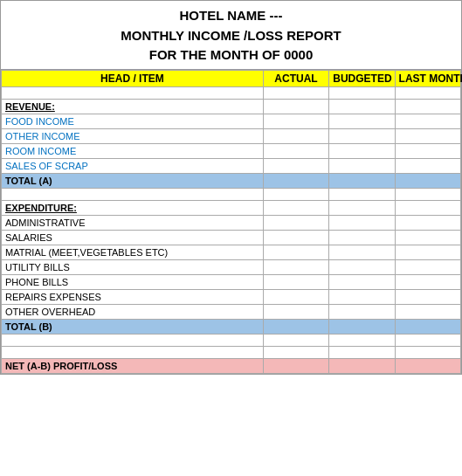 The width and height of the screenshot is (462, 476). Describe the element at coordinates (133, 311) in the screenshot. I see `expenditure-item-label: OTHER OVERHEAD` at that location.